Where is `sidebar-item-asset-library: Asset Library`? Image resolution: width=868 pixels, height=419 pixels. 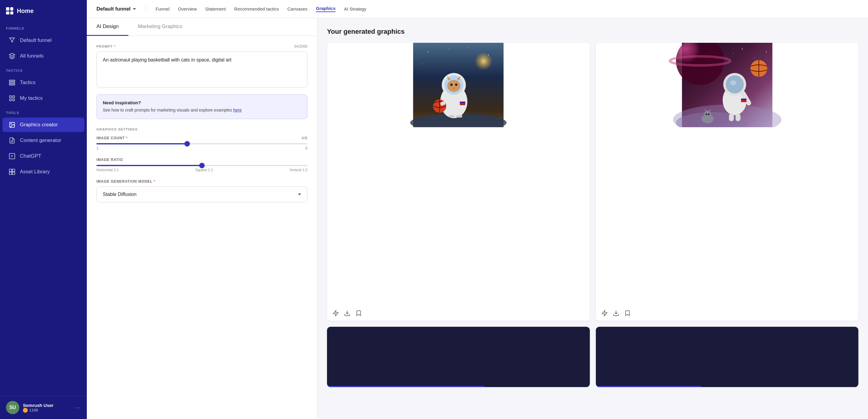
sidebar-item-asset-library: Asset Library is located at coordinates (43, 172).